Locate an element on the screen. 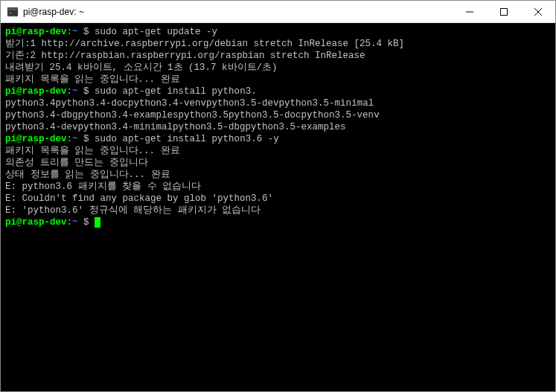  prompt-path: ~ is located at coordinates (75, 32).